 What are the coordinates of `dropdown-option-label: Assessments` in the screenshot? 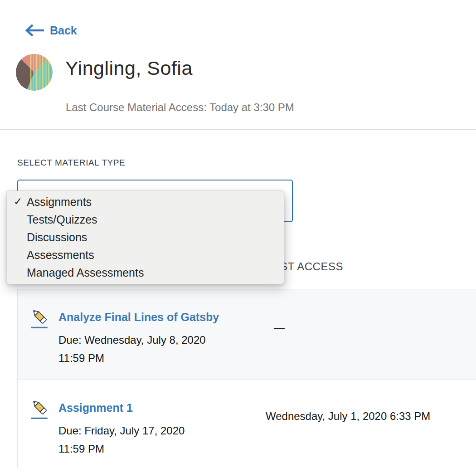 It's located at (61, 255).